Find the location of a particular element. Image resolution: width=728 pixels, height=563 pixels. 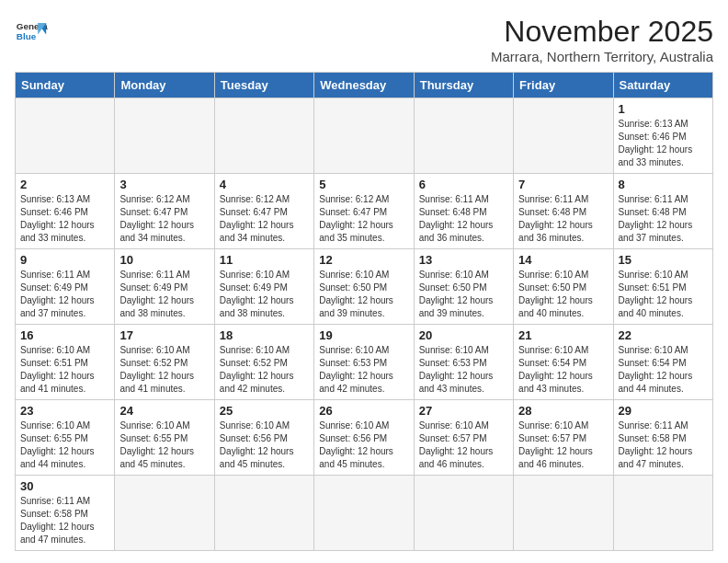

logo: General Blue is located at coordinates (31, 31).